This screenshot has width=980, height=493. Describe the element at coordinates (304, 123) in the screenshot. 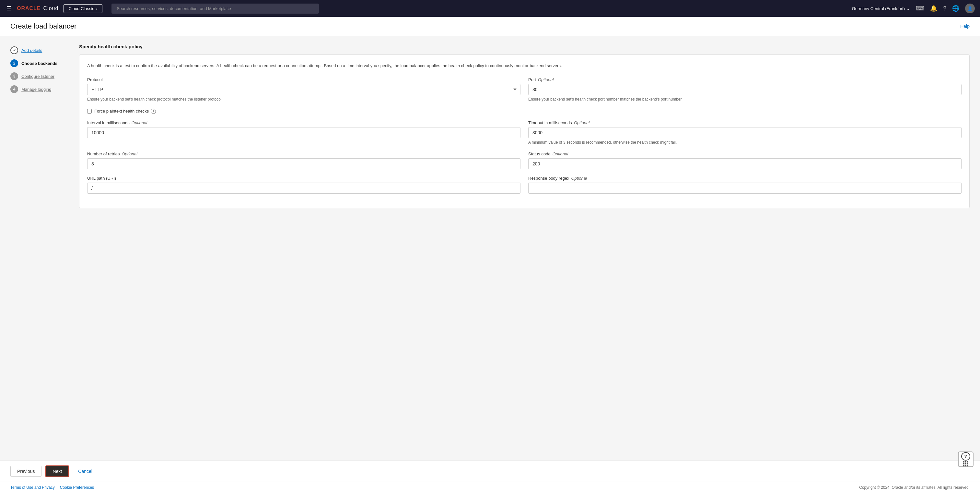

I see `interval-label: Interval in milliseconds Optional` at that location.